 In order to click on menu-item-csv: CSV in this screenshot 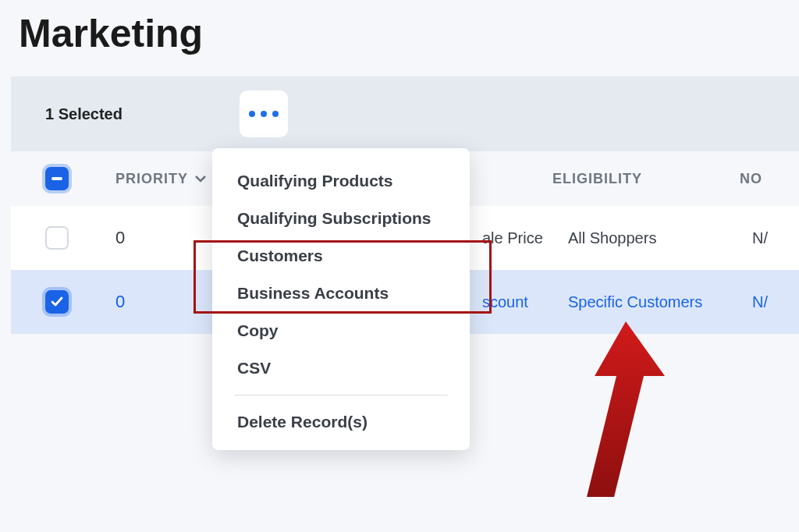, I will do `click(341, 368)`.